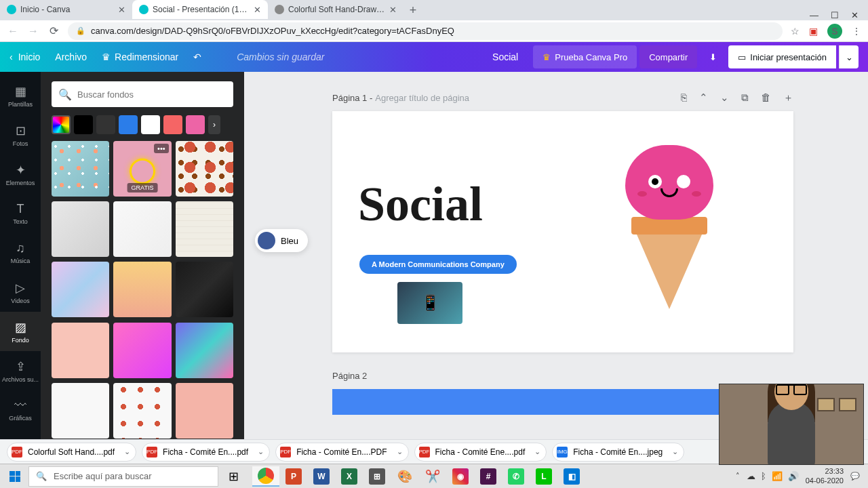  Describe the element at coordinates (704, 98) in the screenshot. I see `move-up-icon: ⌃` at that location.